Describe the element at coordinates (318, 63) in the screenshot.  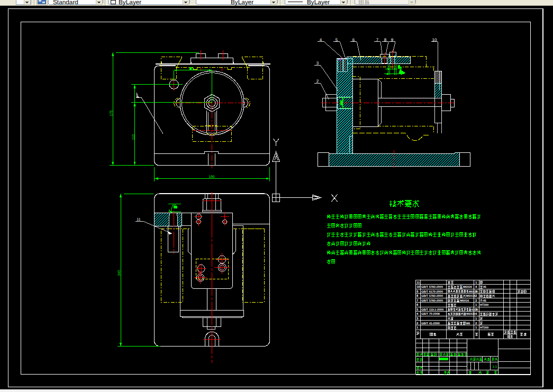
I see `svg-text: 3` at that location.